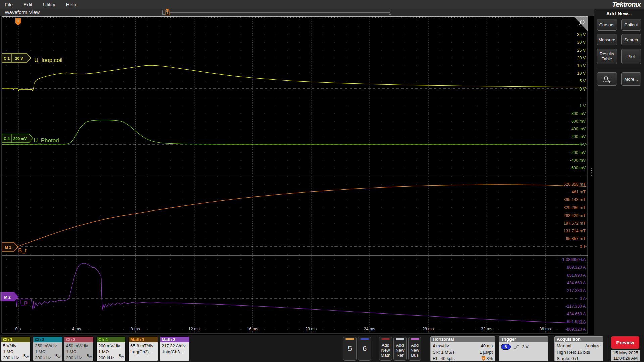 The image size is (644, 362). I want to click on y-axis-tick-label: -434.660 A, so click(576, 314).